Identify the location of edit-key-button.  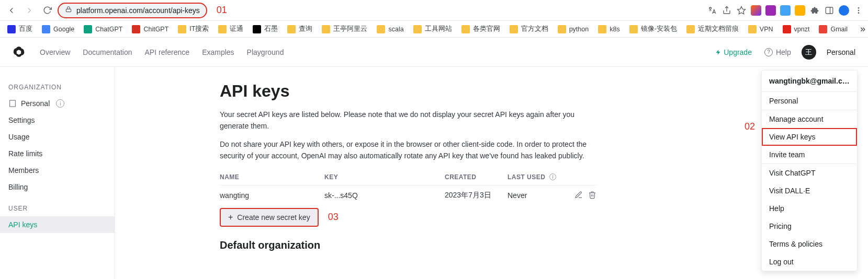
(579, 195).